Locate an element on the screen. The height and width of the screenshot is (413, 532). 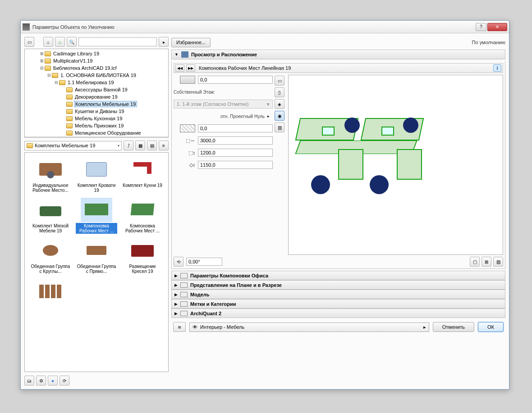
tree-horizontal-scrollbar: ◂▸ is located at coordinates (96, 137).